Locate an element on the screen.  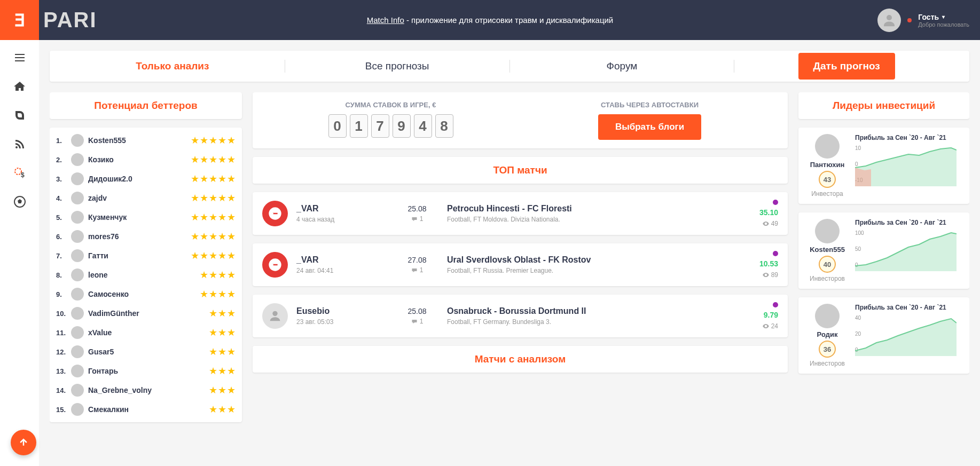
match-author: _VAR is located at coordinates (342, 260).